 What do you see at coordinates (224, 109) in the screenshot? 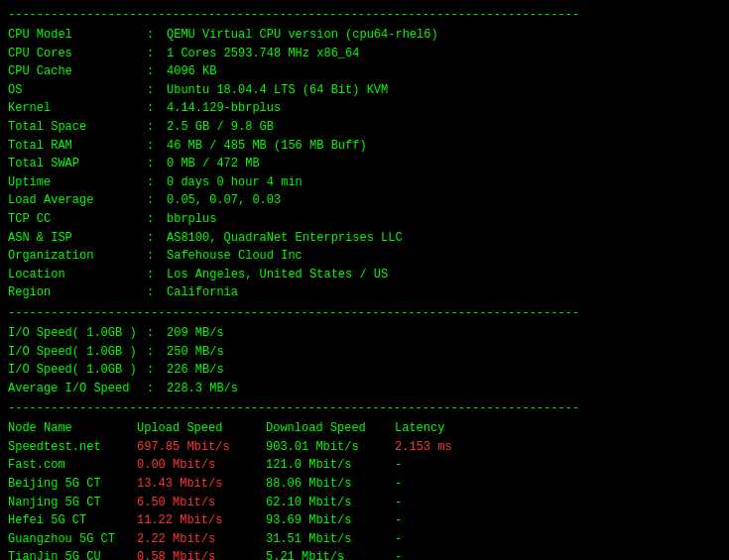
I see `kernel-value: 4.14.129-bbrplus` at bounding box center [224, 109].